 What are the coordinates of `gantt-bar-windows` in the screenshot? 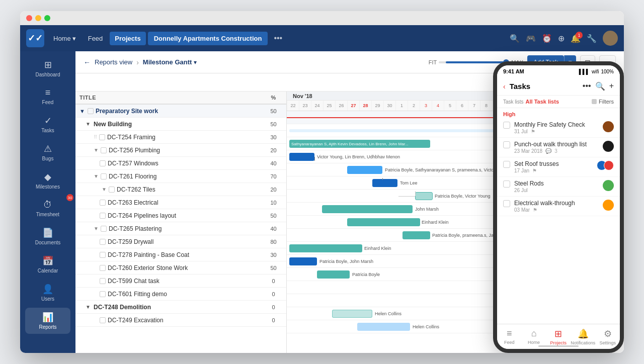 It's located at (365, 170).